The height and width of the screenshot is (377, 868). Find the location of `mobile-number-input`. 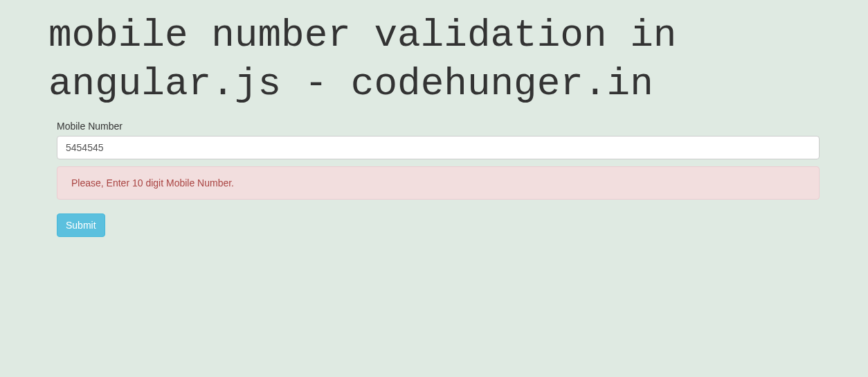

mobile-number-input is located at coordinates (438, 148).